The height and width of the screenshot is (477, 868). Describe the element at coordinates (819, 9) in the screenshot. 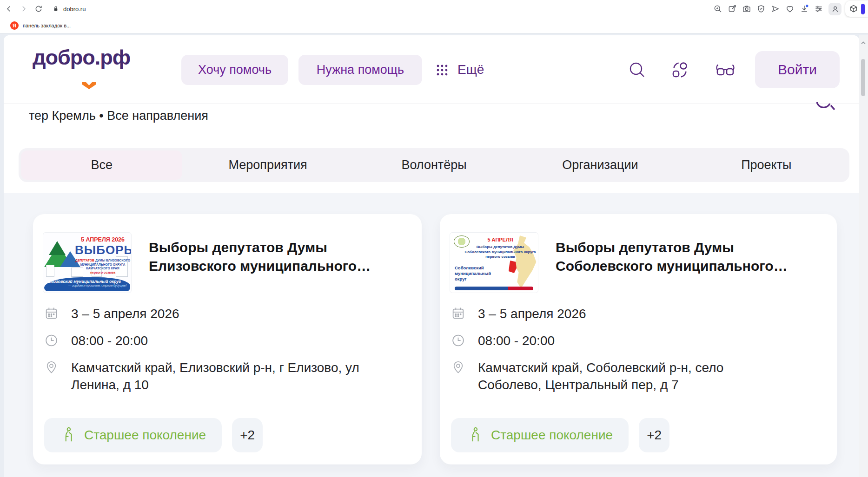

I see `tune-sliders-icon` at that location.